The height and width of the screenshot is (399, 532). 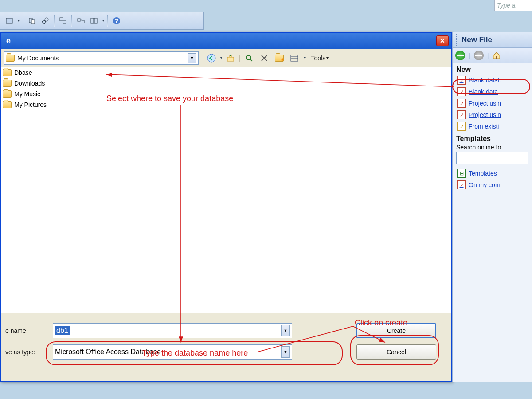 I want to click on item-label: Templates, so click(x=483, y=173).